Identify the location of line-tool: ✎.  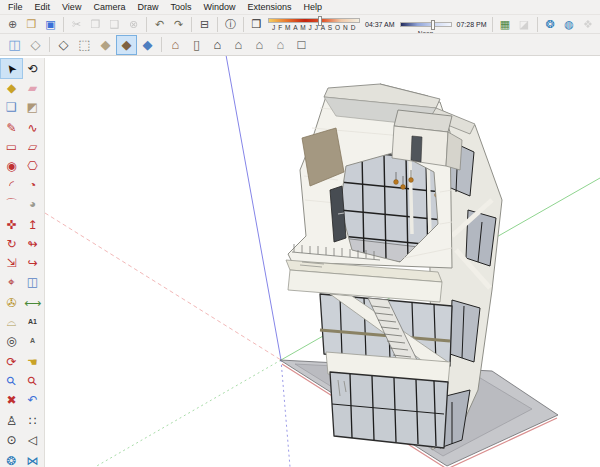
(12, 128).